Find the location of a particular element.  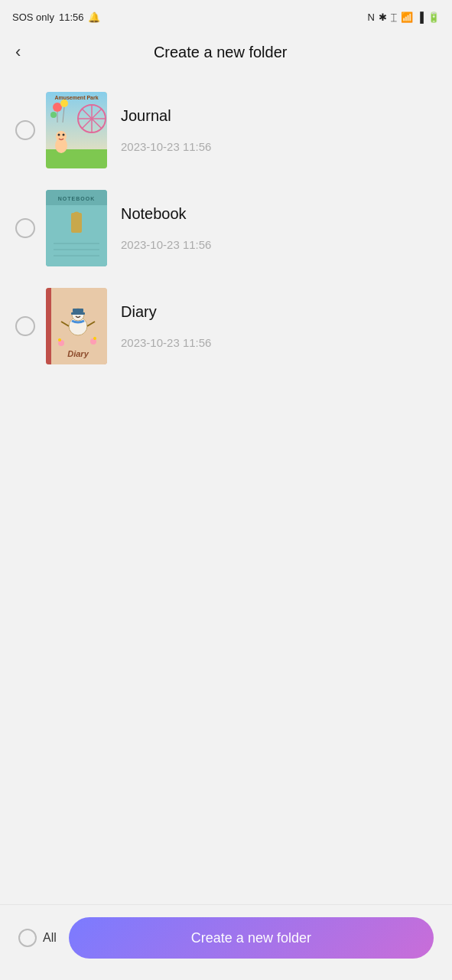

notebook-radio is located at coordinates (25, 228).